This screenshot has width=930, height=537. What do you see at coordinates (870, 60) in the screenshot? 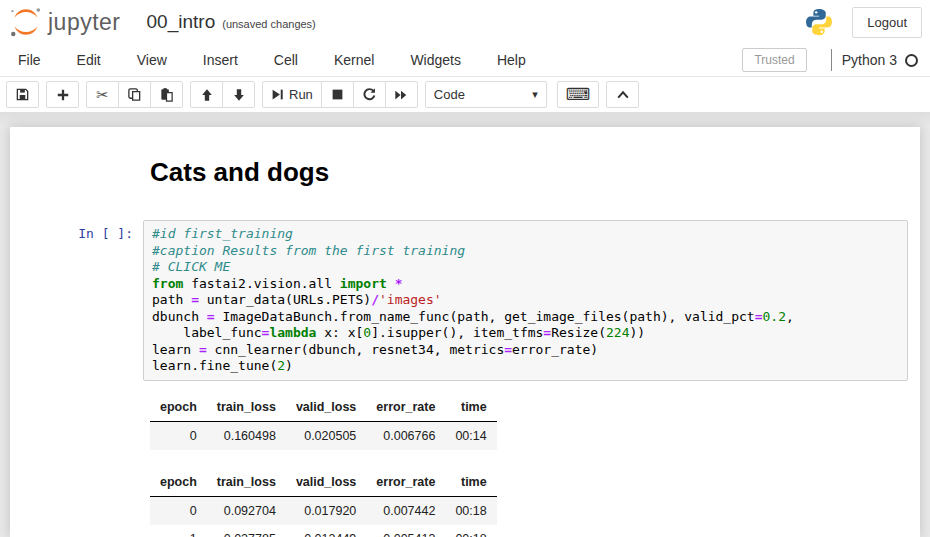
I see `kernel-name: Python 3` at bounding box center [870, 60].